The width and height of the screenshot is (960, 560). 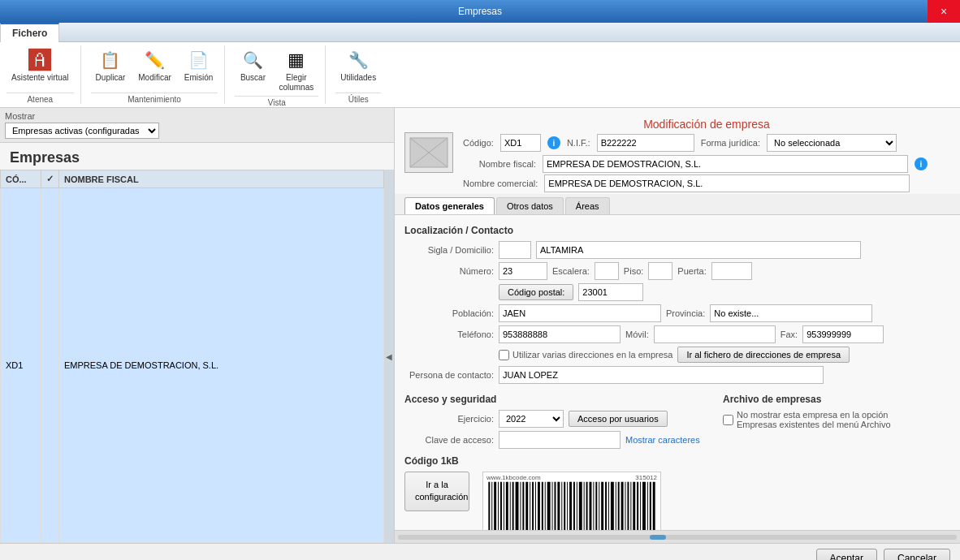 What do you see at coordinates (389, 356) in the screenshot?
I see `collapse-panel-arrow: ◀` at bounding box center [389, 356].